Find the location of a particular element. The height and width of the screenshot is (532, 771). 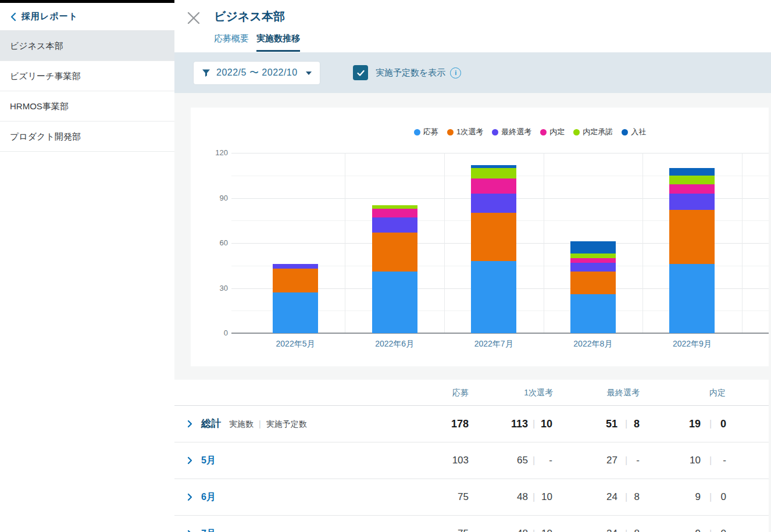

tab-active: 実施数推移 is located at coordinates (278, 42).